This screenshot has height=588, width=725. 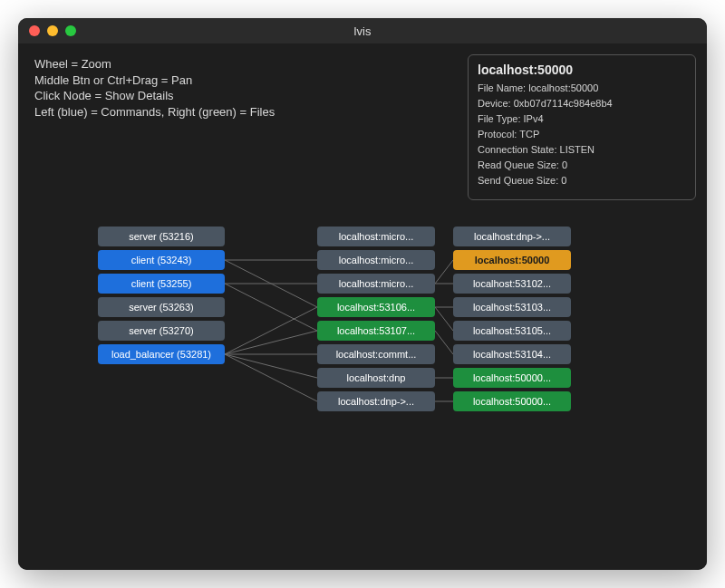 I want to click on help-line: Wheel = Zoom, so click(x=154, y=64).